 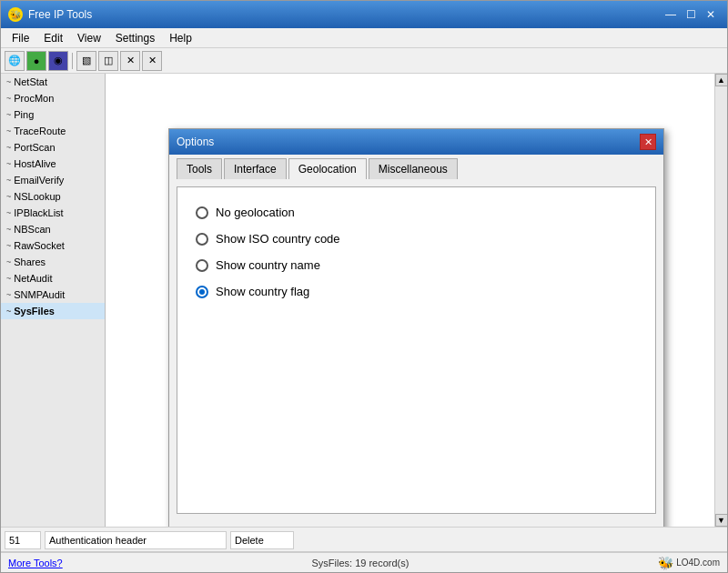 I want to click on sidebar-item-rawsocket: ~ RawSocket, so click(x=53, y=246).